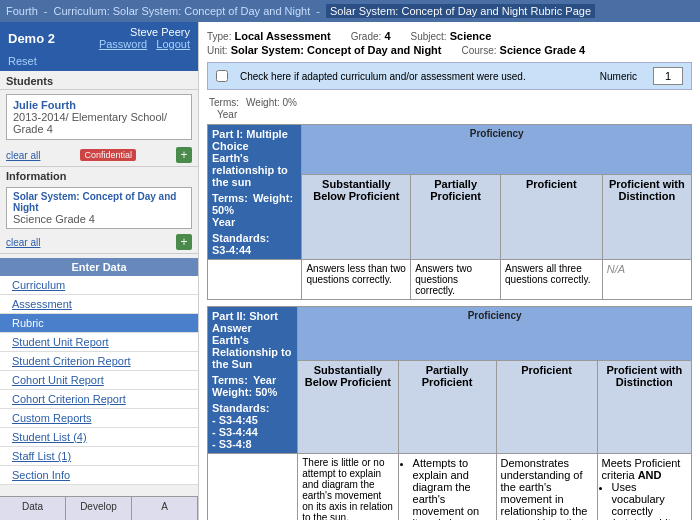 This screenshot has height=520, width=700. Describe the element at coordinates (99, 324) in the screenshot. I see `nav-rubric: Rubric` at that location.